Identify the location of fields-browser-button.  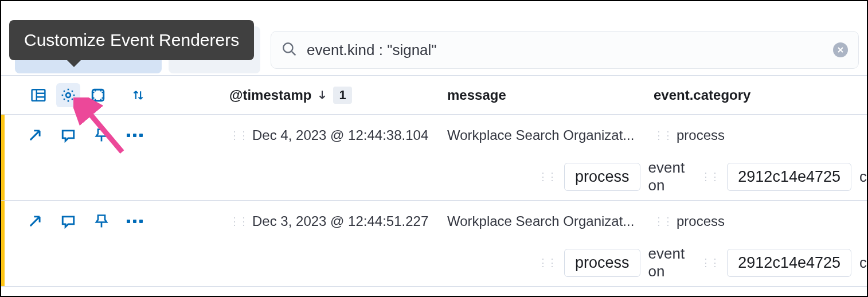
(38, 95).